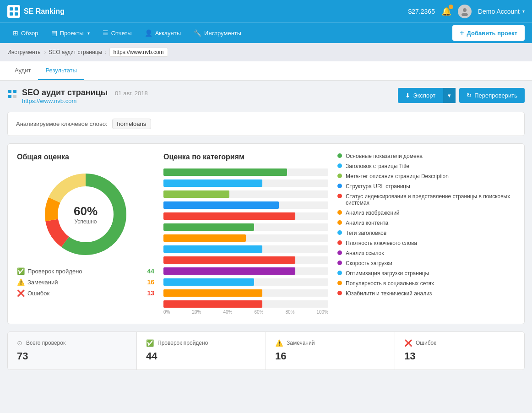 This screenshot has height=413, width=532. What do you see at coordinates (30, 33) in the screenshot?
I see `nav-label-overview: Обзор` at bounding box center [30, 33].